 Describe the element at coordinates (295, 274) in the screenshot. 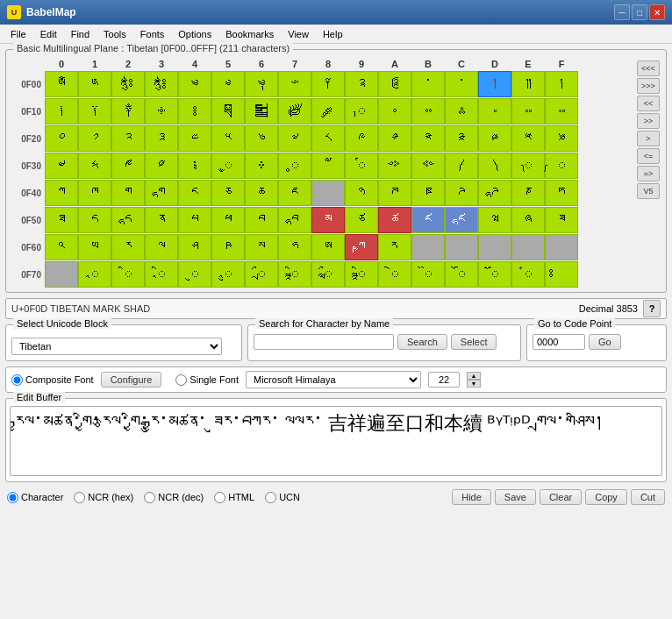

I see `cell-0F77: ཷ` at that location.